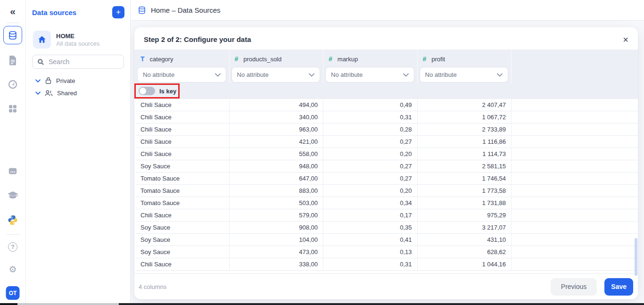 The height and width of the screenshot is (305, 644). What do you see at coordinates (82, 40) in the screenshot?
I see `home-item: HOME All data sources` at bounding box center [82, 40].